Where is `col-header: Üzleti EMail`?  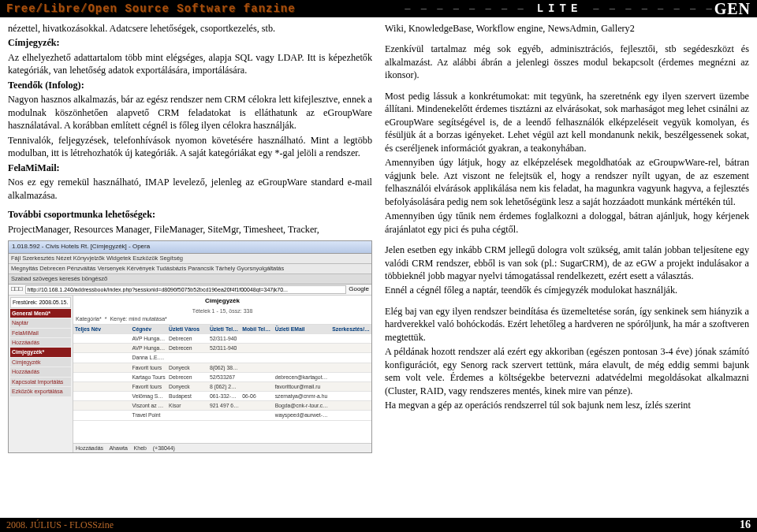 col-header: Üzleti EMail is located at coordinates (303, 329).